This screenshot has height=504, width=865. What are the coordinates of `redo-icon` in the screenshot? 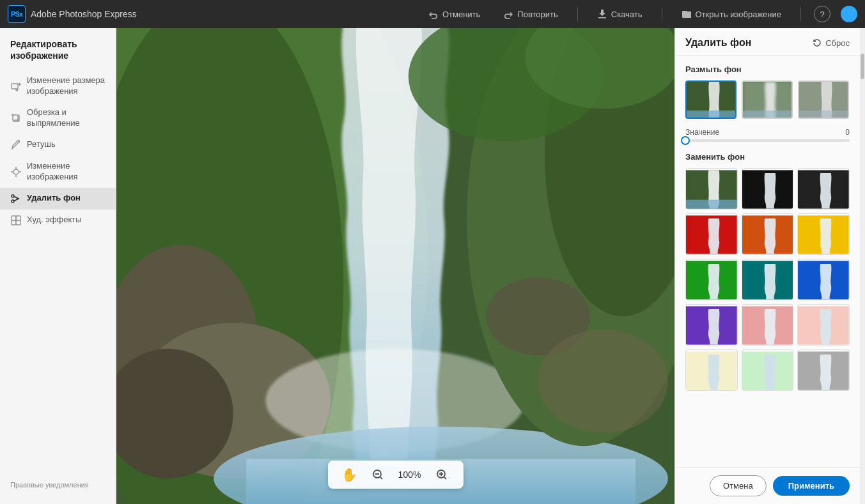 It's located at (508, 14).